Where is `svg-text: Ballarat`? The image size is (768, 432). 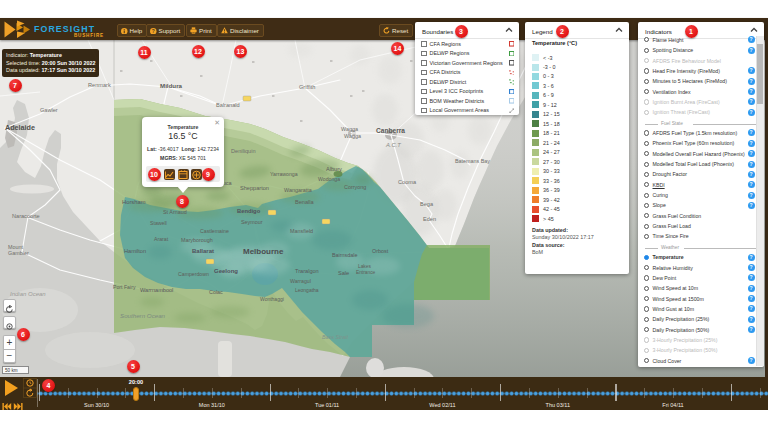
svg-text: Ballarat is located at coordinates (203, 251).